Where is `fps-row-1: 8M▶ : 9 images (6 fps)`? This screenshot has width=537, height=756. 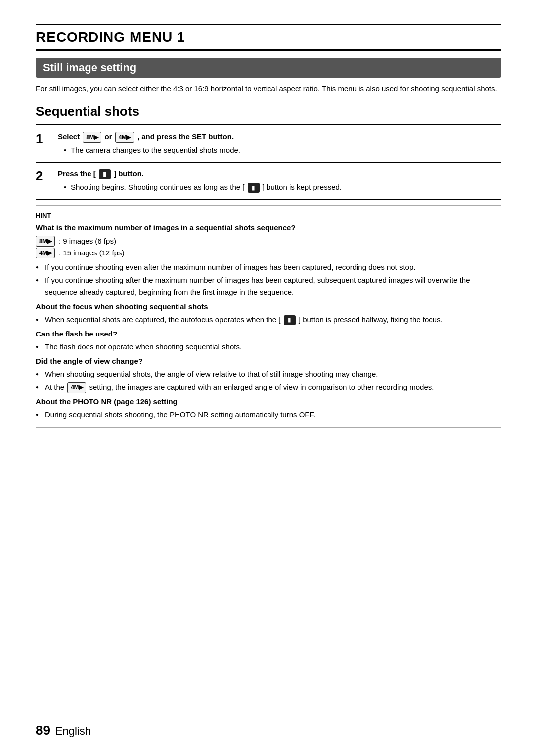 fps-row-1: 8M▶ : 9 images (6 fps) is located at coordinates (268, 241).